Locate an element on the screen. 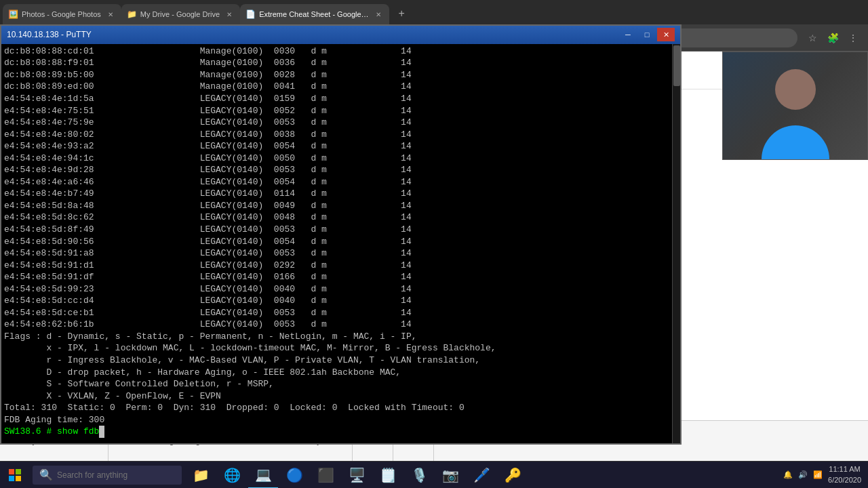 Image resolution: width=868 pixels, height=488 pixels. putty-cursor is located at coordinates (102, 432).